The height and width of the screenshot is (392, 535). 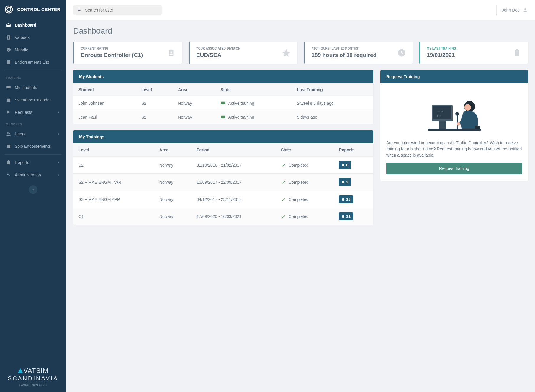 What do you see at coordinates (354, 216) in the screenshot?
I see `cell-reports: 11` at bounding box center [354, 216].